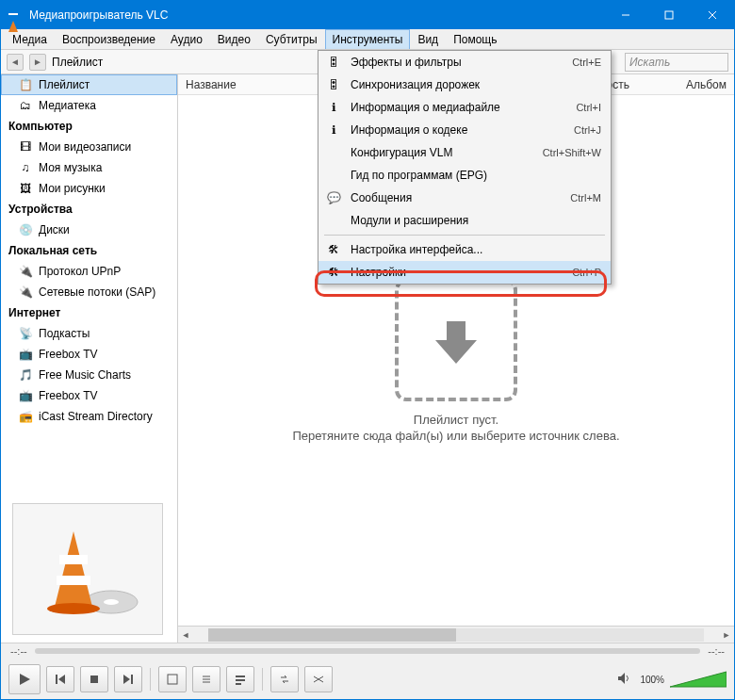 The width and height of the screenshot is (735, 700). What do you see at coordinates (572, 153) in the screenshot?
I see `menu-item-shortcut: Ctrl+Shift+W` at bounding box center [572, 153].